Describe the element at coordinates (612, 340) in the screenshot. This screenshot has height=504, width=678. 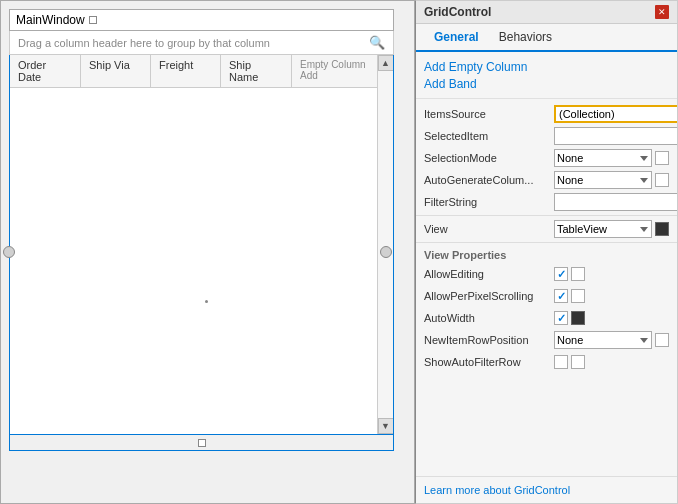
I see `prop-value-new-item-row: None Top Bottom` at that location.